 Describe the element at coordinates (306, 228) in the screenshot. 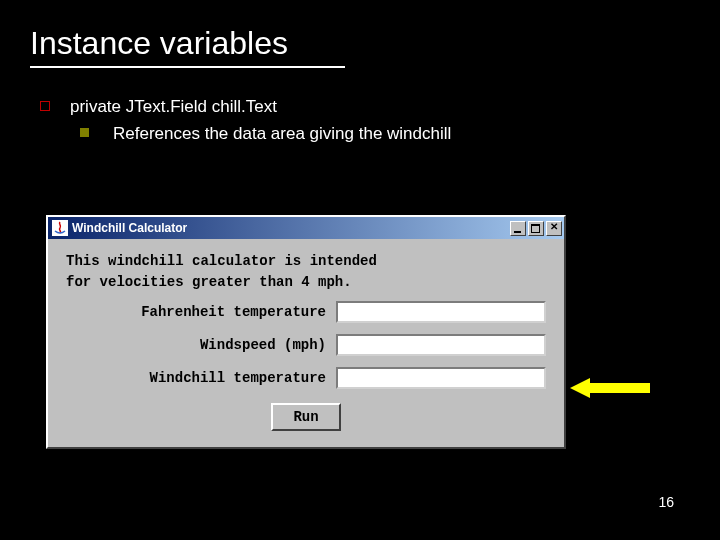

I see `titlebar: Windchill Calculator` at that location.